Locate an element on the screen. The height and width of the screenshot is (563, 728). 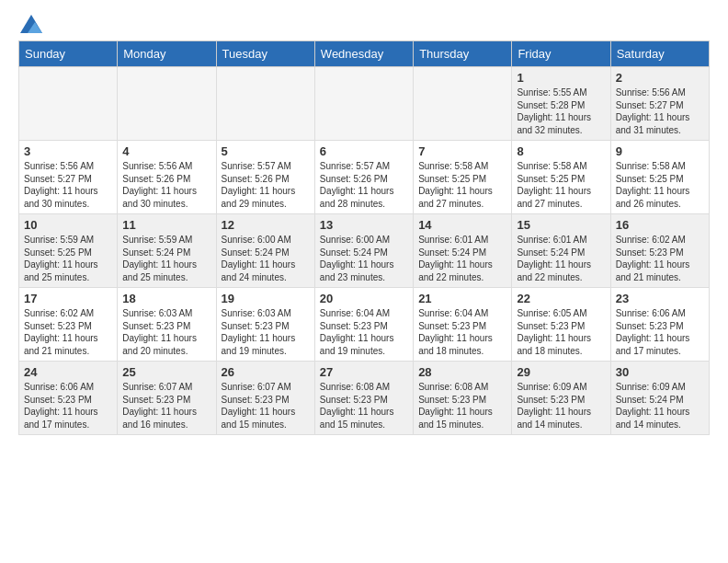
weekday-header-monday: Monday is located at coordinates (167, 54).